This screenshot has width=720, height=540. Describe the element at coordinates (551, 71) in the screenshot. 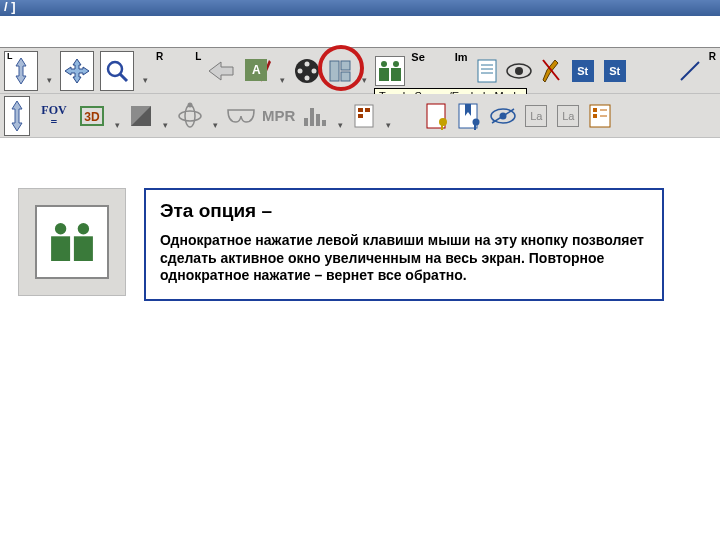

I see `edit-button` at that location.